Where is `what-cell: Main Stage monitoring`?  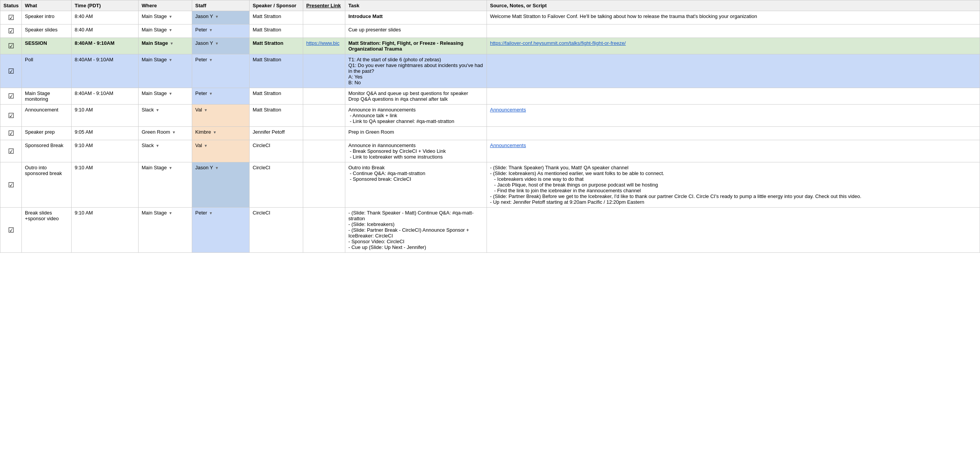 what-cell: Main Stage monitoring is located at coordinates (47, 97).